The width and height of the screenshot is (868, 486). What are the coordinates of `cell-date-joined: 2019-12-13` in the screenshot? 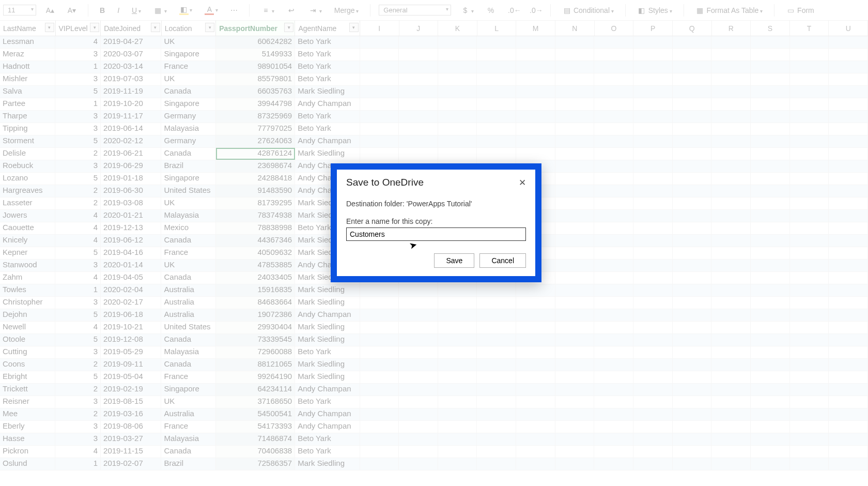 It's located at (131, 229).